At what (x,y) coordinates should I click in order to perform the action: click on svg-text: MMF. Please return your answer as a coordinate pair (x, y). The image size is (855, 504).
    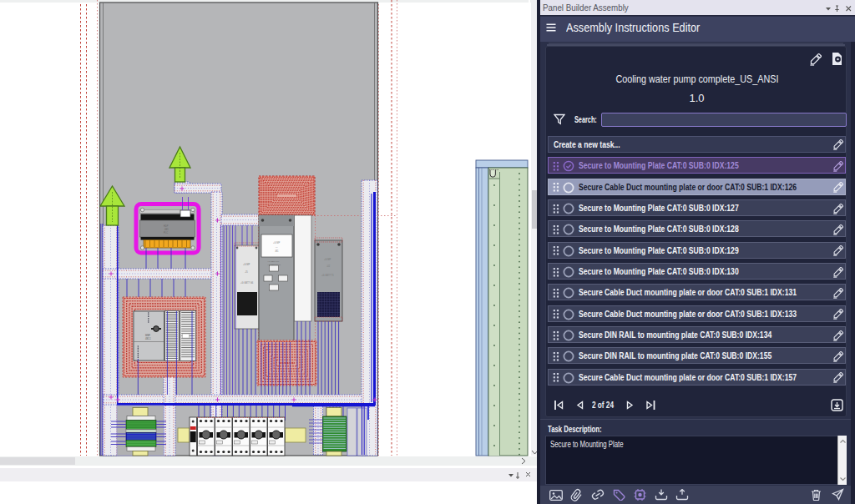
    Looking at the image, I should click on (148, 335).